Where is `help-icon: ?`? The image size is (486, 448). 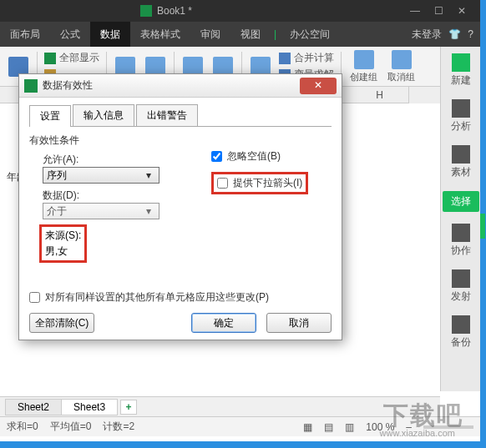
help-icon: ? is located at coordinates (471, 34).